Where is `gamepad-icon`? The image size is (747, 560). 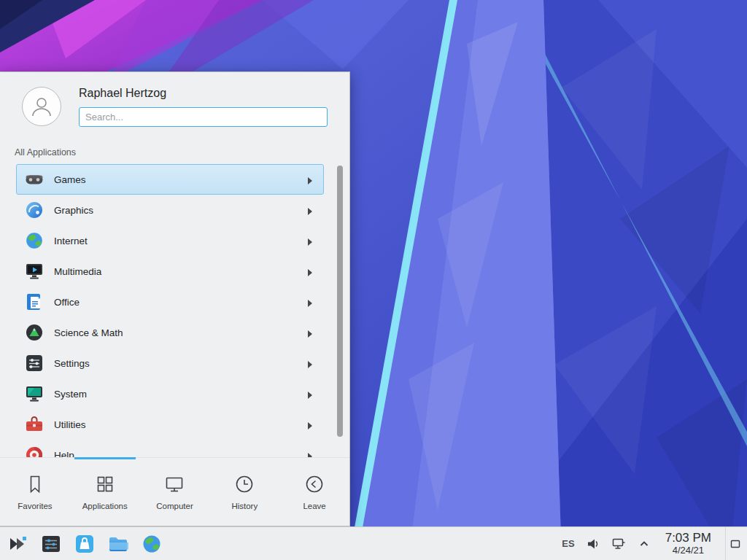
gamepad-icon is located at coordinates (34, 179).